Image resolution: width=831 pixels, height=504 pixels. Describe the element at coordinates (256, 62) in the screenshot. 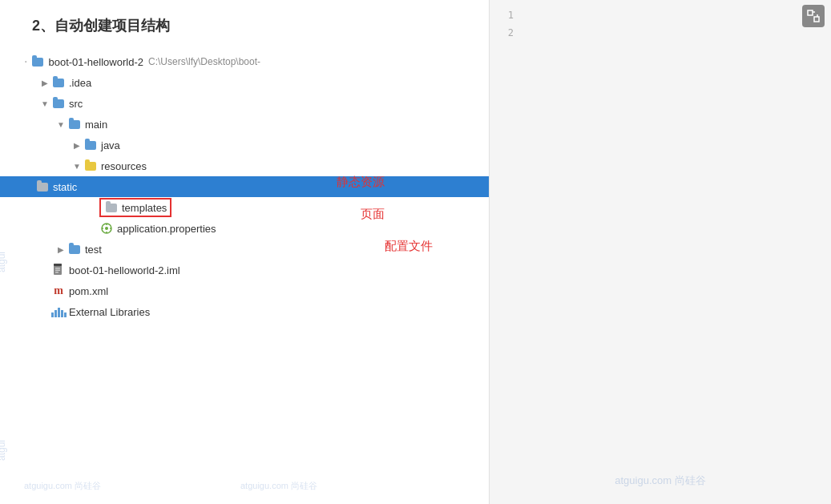

I see `tree-root: · boot-01-helloworld-2 C:\Users\lfy\Desk…` at that location.